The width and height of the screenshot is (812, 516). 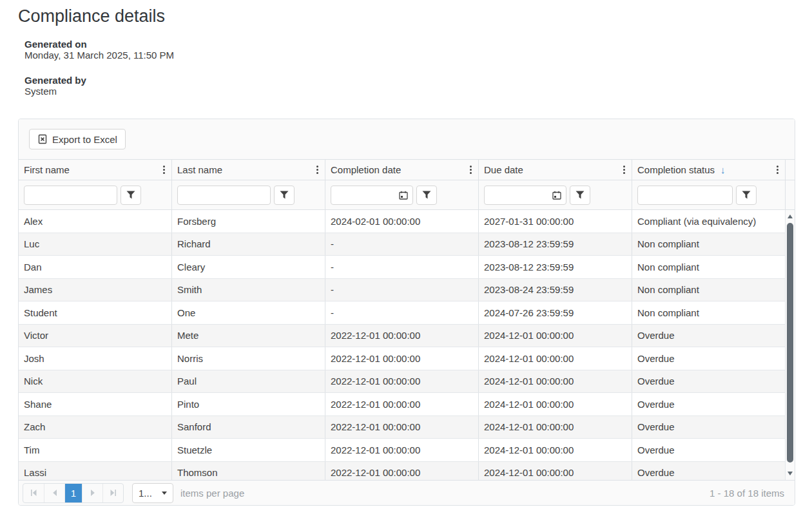 What do you see at coordinates (249, 170) in the screenshot?
I see `column-header-last-name: Last name` at bounding box center [249, 170].